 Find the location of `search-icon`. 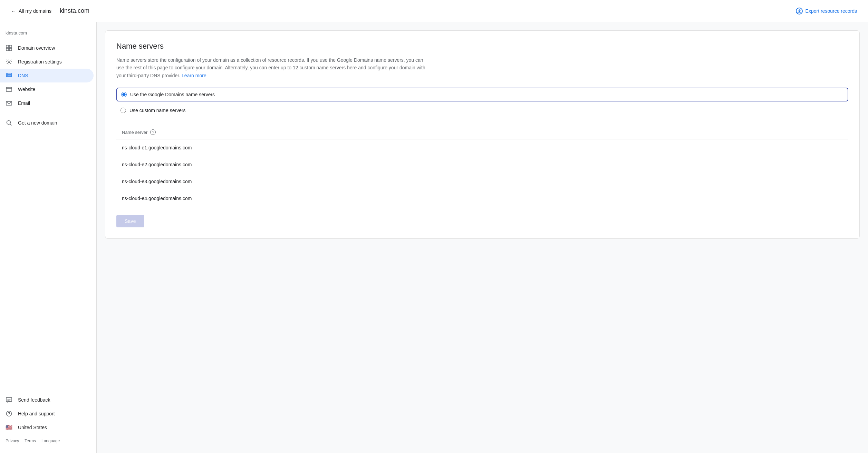

search-icon is located at coordinates (9, 123).